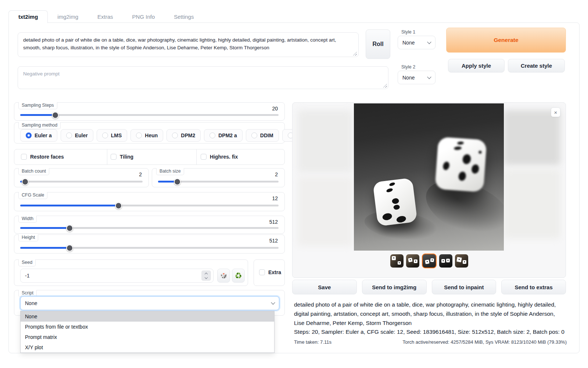 Image resolution: width=588 pixels, height=368 pixels. Describe the element at coordinates (270, 272) in the screenshot. I see `extra-checkbox: Extra` at that location.